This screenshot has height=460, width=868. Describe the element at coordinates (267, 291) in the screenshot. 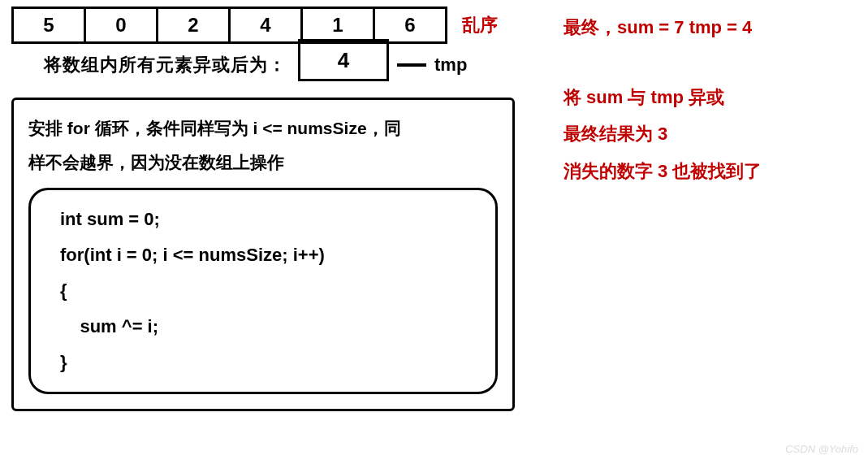

I see `code-line: {` at that location.